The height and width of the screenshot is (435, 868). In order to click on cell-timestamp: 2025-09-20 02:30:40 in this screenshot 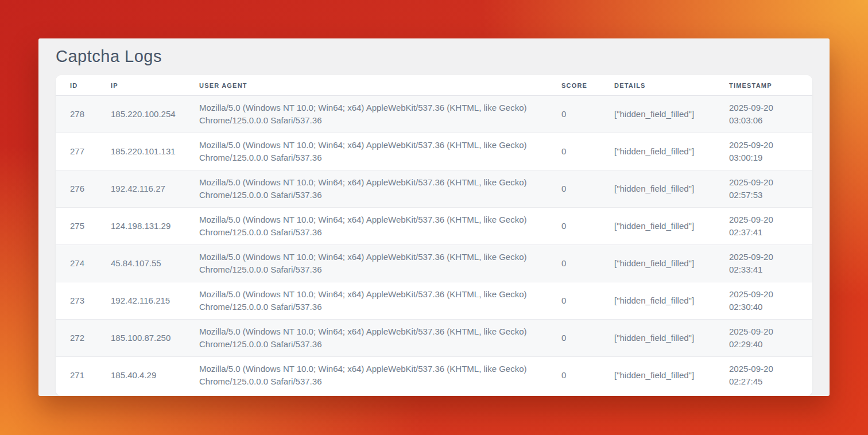, I will do `click(770, 301)`.